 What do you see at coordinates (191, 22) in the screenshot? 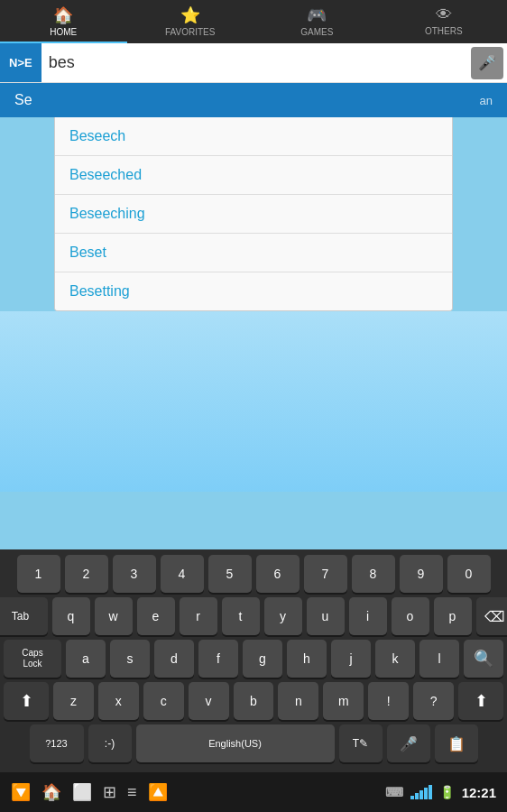
I see `nav-favorites: ⭐ FAVORITES` at bounding box center [191, 22].